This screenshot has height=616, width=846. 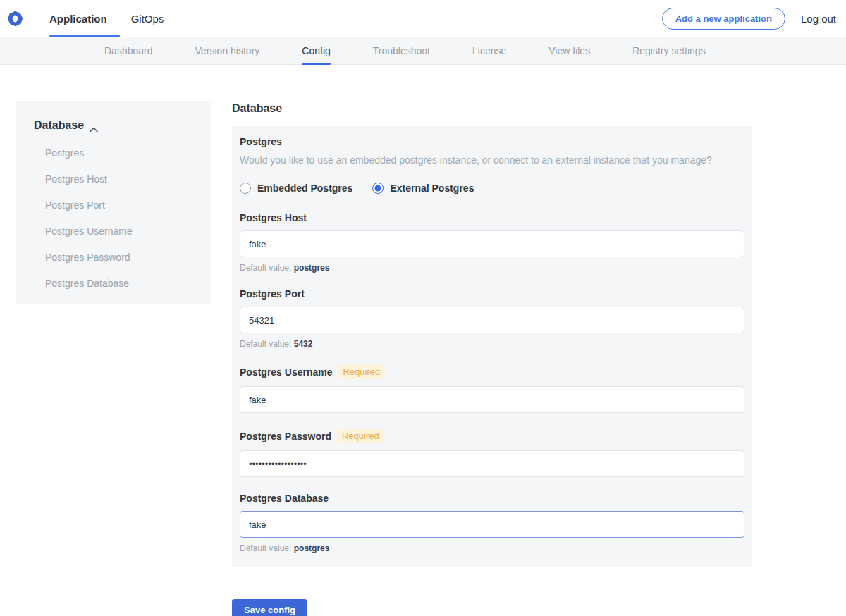 I want to click on postgres-port-default-value: 5432, so click(x=303, y=344).